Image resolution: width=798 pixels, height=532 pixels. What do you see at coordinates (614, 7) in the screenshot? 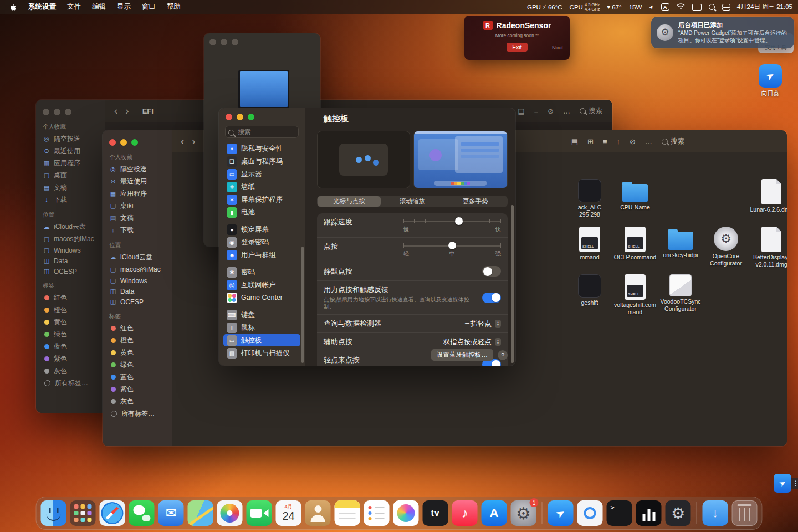
I see `temp-status: ♥ 67°` at bounding box center [614, 7].